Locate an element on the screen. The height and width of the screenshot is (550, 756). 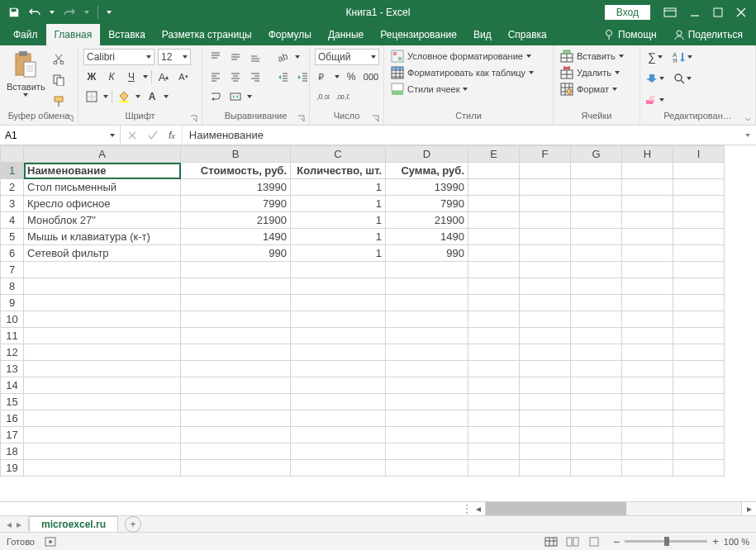
clear-icon is located at coordinates (655, 100).